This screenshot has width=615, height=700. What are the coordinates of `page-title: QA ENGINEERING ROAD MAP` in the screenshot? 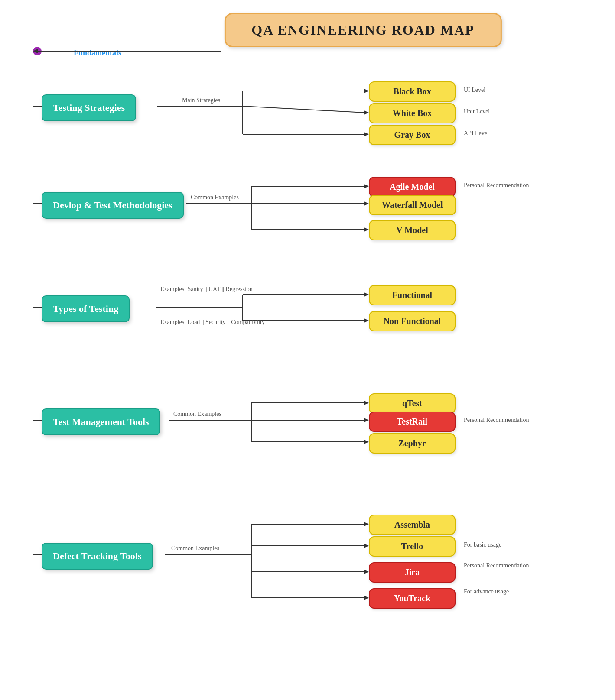 It's located at (363, 30).